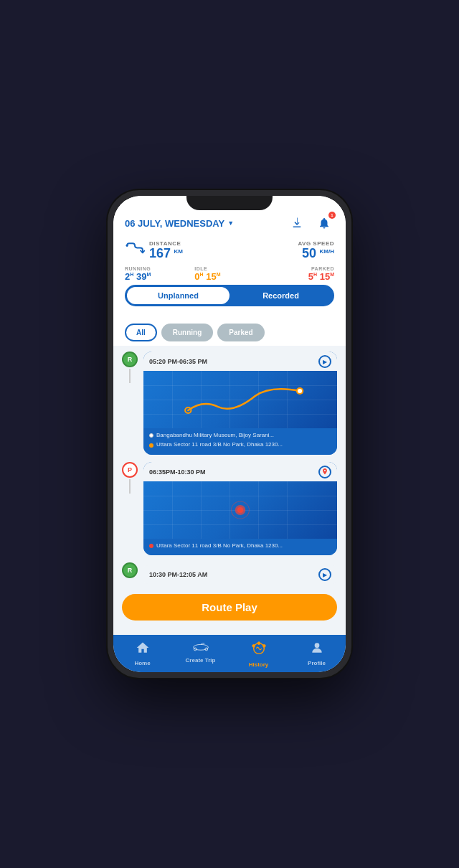 Image resolution: width=459 pixels, height=868 pixels. Describe the element at coordinates (240, 547) in the screenshot. I see `trip-addresses-2: Uttara Sector 11 road 3/B No Park, Dhaka…` at that location.